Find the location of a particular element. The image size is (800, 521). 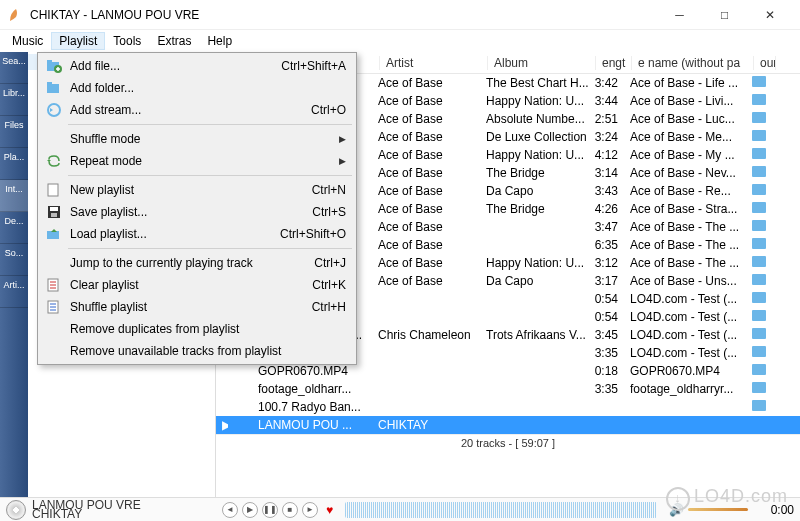

menu-shortcut: Ctrl+S is located at coordinates (329, 212).